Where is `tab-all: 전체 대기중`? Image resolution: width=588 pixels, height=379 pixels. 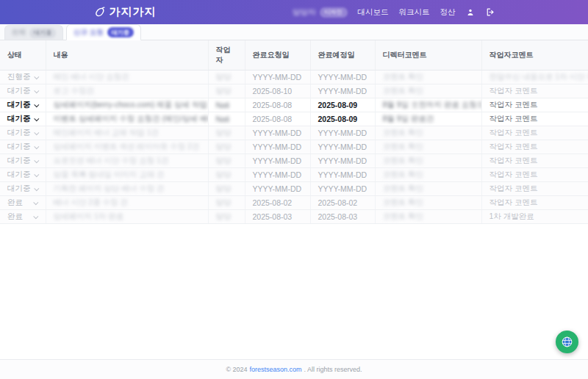 tab-all: 전체 대기중 is located at coordinates (34, 32).